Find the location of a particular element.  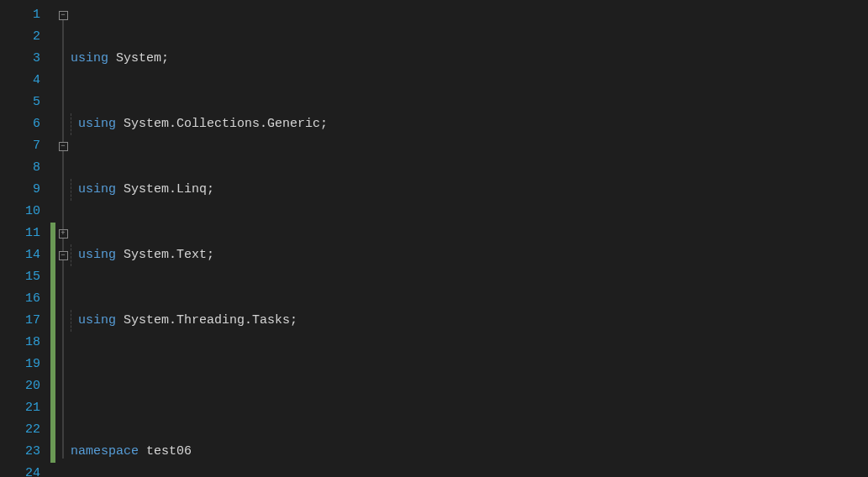

code-line: using System.Text; is located at coordinates (469, 255).